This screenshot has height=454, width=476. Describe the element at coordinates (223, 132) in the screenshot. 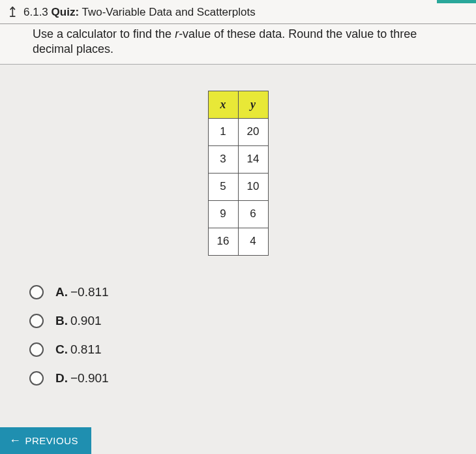

I see `cell-x: 1` at that location.